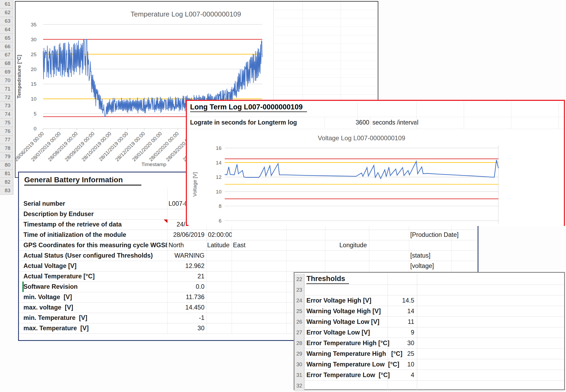 This screenshot has width=566, height=392. I want to click on threshold-value: 30, so click(401, 343).